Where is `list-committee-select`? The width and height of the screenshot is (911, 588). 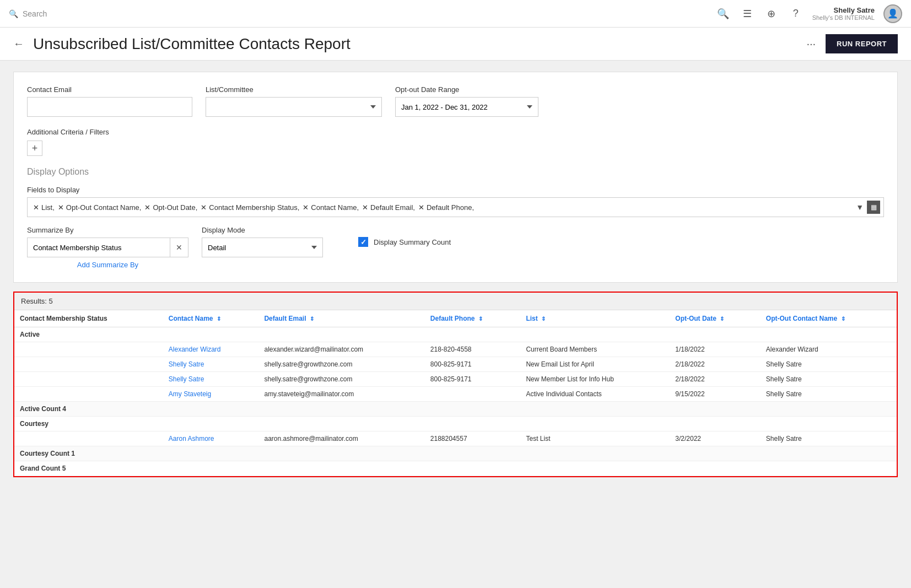 list-committee-select is located at coordinates (294, 107).